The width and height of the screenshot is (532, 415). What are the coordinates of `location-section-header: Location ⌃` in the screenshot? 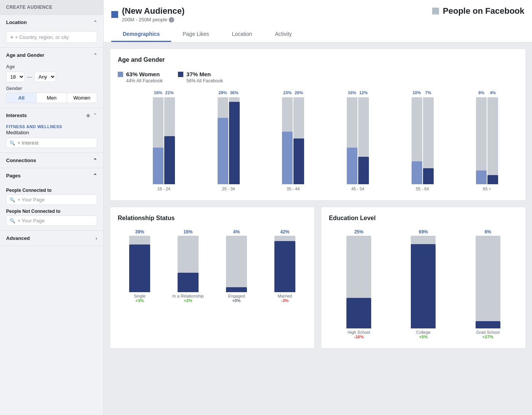 It's located at (52, 22).